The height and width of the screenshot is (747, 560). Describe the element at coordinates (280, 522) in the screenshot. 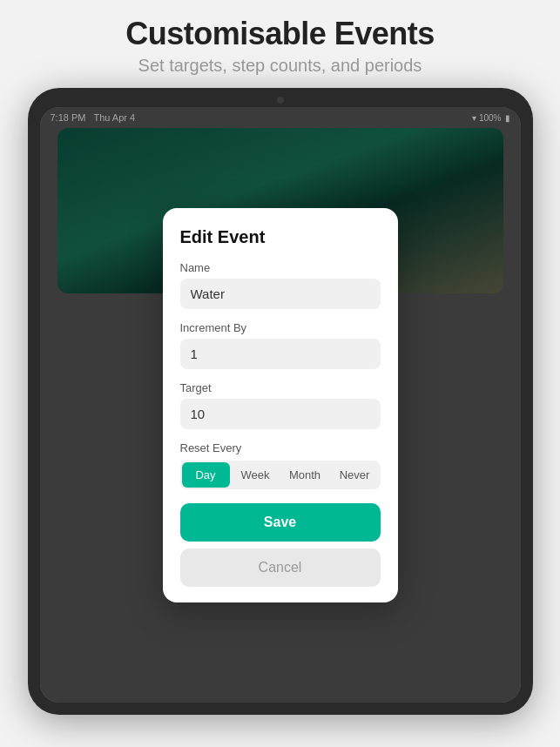

I see `save-button: Save` at that location.